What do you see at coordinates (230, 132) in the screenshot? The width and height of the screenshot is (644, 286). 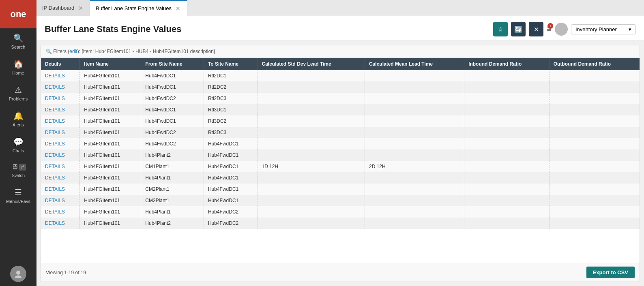 I see `cell-to: Rtl3DC3` at bounding box center [230, 132].